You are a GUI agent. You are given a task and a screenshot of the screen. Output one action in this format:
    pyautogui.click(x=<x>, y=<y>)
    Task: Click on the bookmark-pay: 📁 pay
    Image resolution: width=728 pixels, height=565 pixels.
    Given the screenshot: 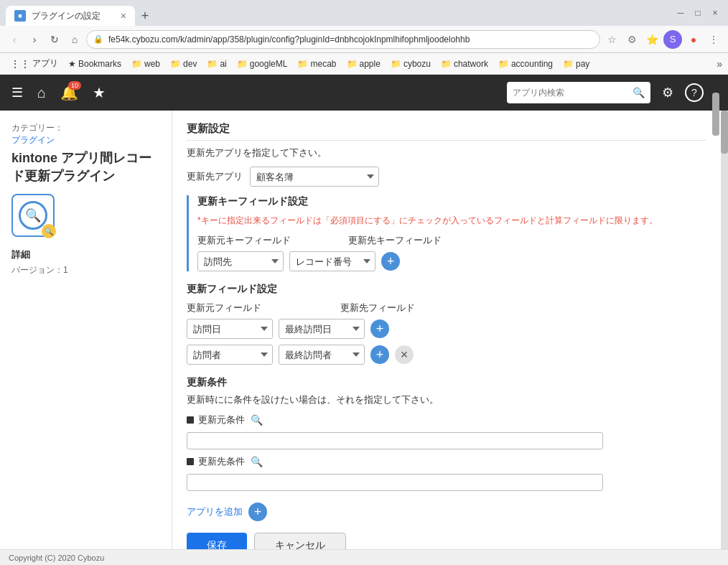 What is the action you would take?
    pyautogui.click(x=576, y=64)
    